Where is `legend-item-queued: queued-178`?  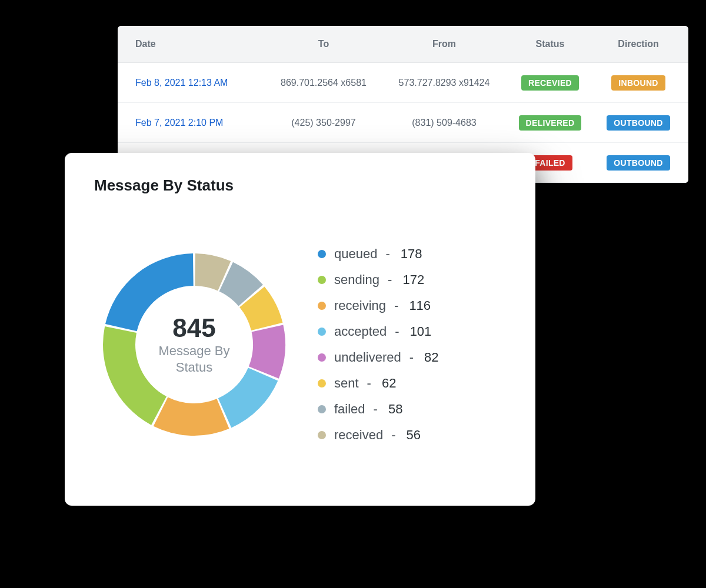
legend-item-queued: queued-178 is located at coordinates (378, 254).